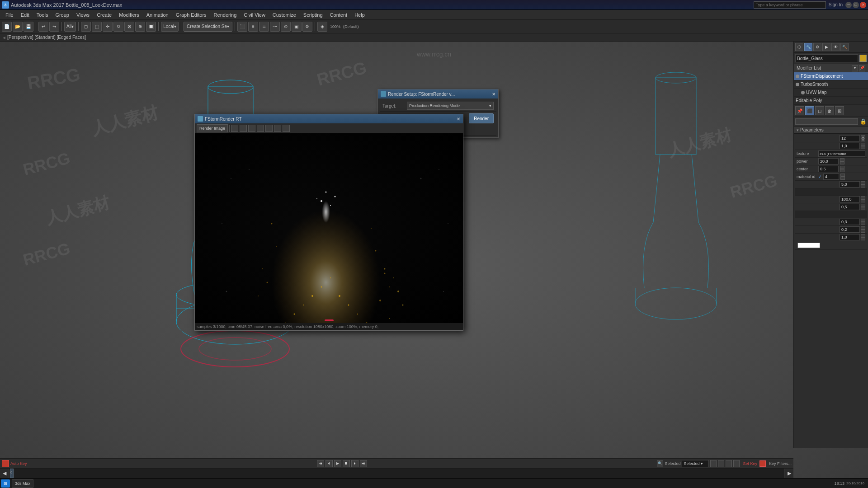 This screenshot has height=488, width=868. What do you see at coordinates (789, 474) in the screenshot?
I see `timeline-next-btn: ▶` at bounding box center [789, 474].